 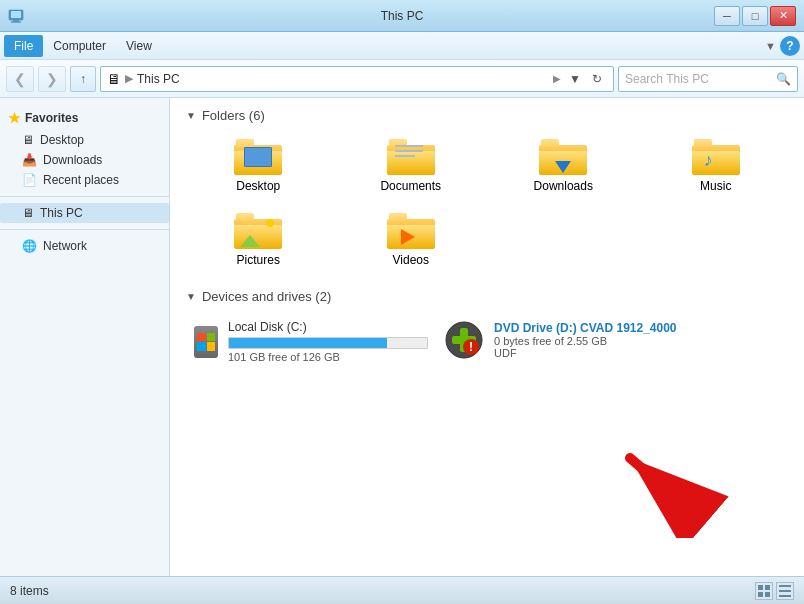 I want to click on status-item-count: 8 items, so click(x=30, y=591).